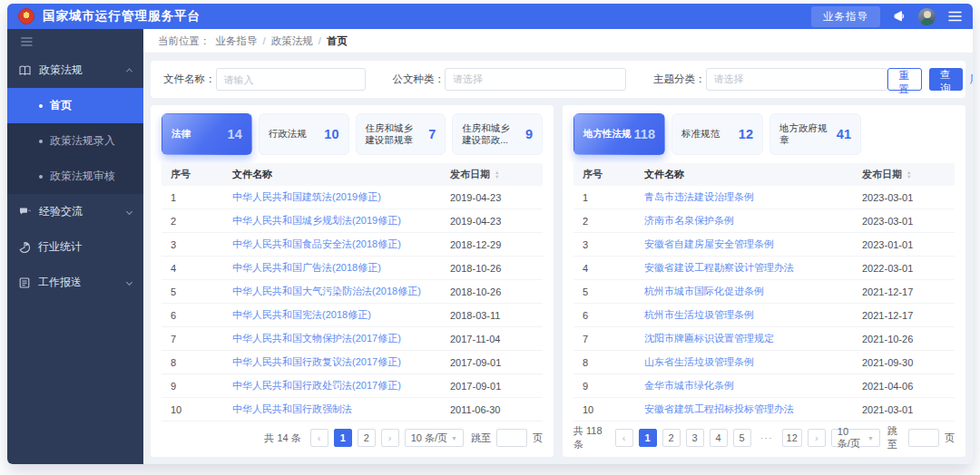 This screenshot has width=980, height=475. Describe the element at coordinates (906, 80) in the screenshot. I see `reset-button: 重 置` at that location.